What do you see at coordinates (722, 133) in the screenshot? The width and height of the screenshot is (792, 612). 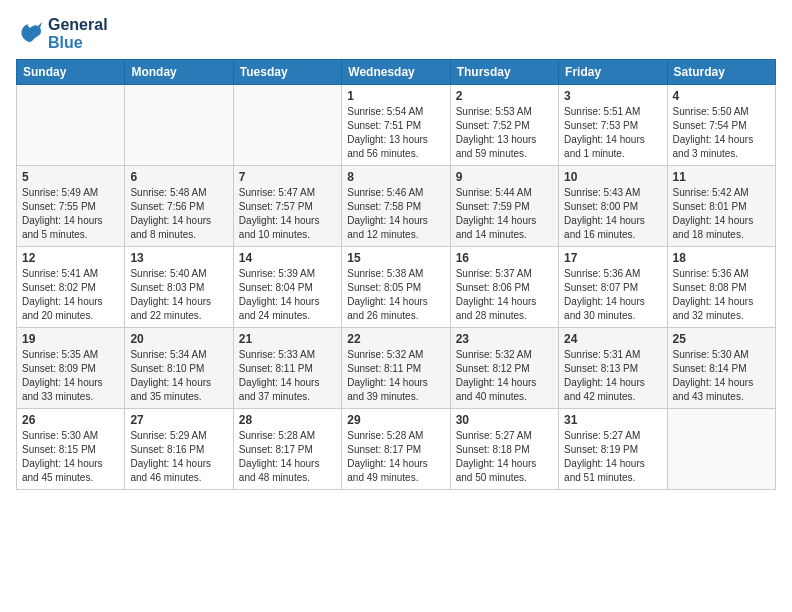 I see `day-info: Sunrise: 5:50 AMSunset: 7:54 PMDaylight:…` at bounding box center [722, 133].